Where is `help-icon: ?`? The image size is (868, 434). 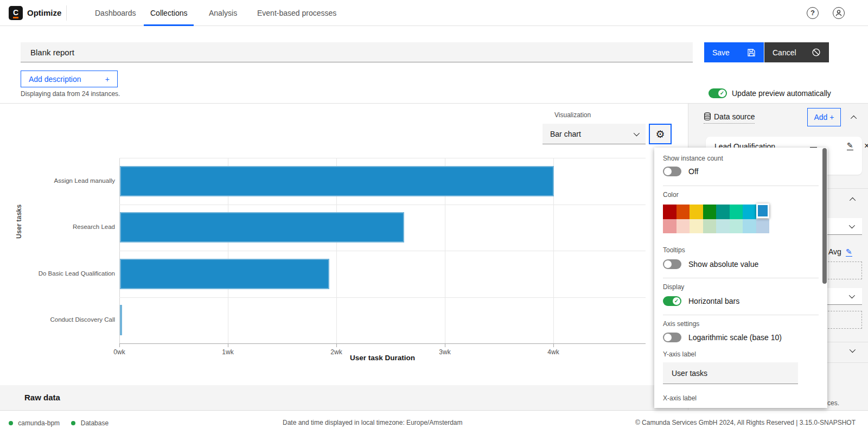
help-icon: ? is located at coordinates (813, 13).